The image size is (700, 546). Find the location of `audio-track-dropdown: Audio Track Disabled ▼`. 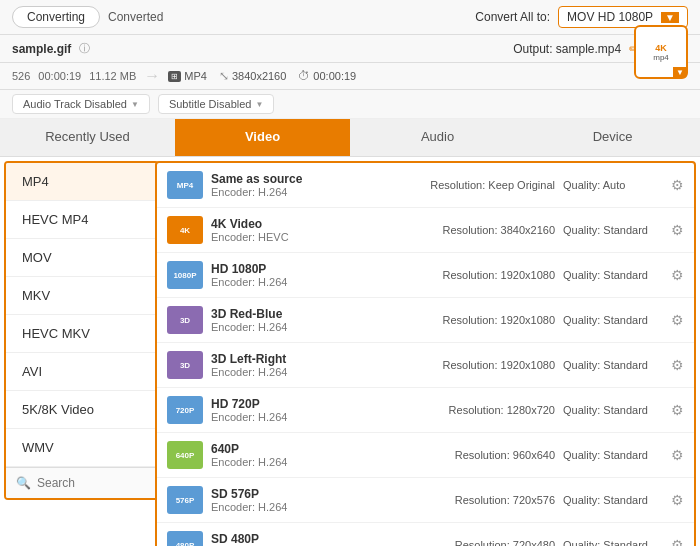

audio-track-dropdown: Audio Track Disabled ▼ is located at coordinates (81, 104).